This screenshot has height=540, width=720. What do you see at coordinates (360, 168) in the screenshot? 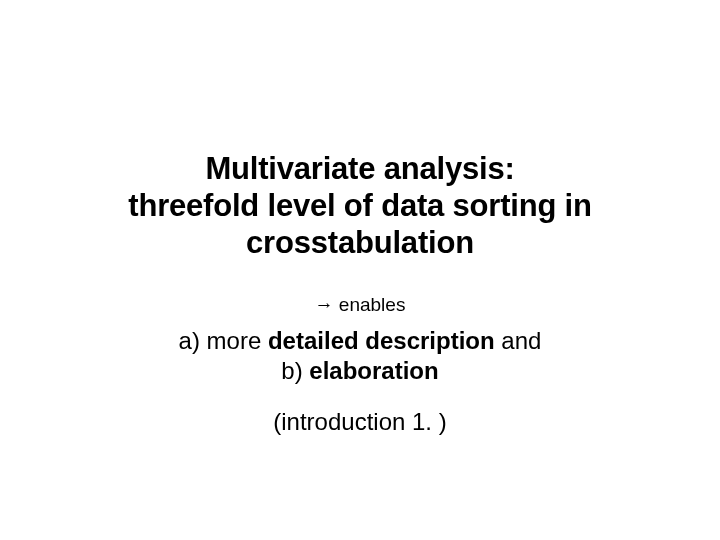
I see `title-line-1: Multivariate analysis:` at bounding box center [360, 168].